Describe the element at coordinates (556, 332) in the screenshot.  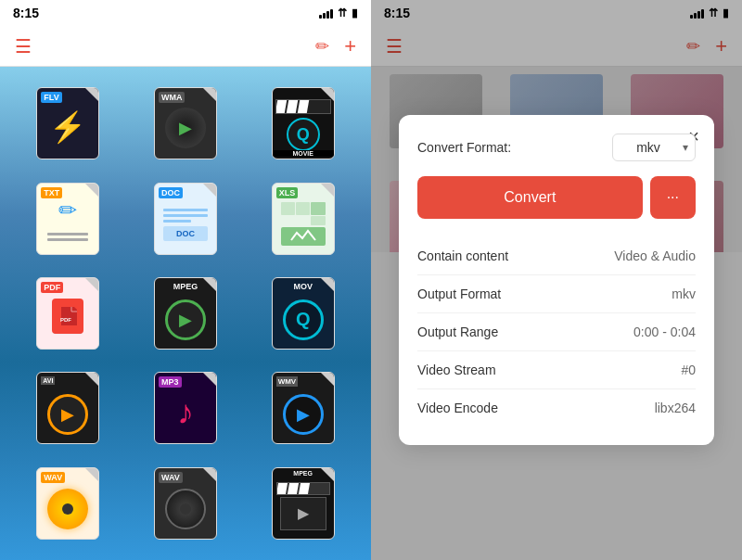
I see `info-row-output-range: Output Range 0:00 - 0:04` at that location.